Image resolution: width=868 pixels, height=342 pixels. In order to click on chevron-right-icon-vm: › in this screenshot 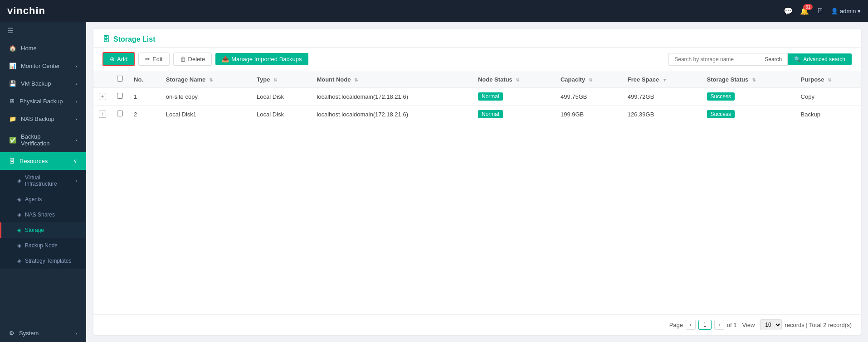, I will do `click(76, 84)`.